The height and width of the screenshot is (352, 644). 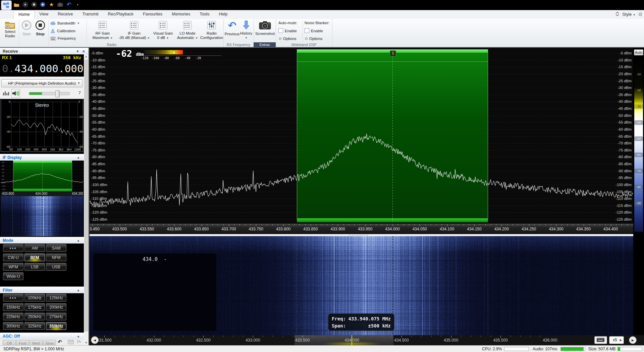 What do you see at coordinates (43, 5) in the screenshot?
I see `add-receiver-icon` at bounding box center [43, 5].